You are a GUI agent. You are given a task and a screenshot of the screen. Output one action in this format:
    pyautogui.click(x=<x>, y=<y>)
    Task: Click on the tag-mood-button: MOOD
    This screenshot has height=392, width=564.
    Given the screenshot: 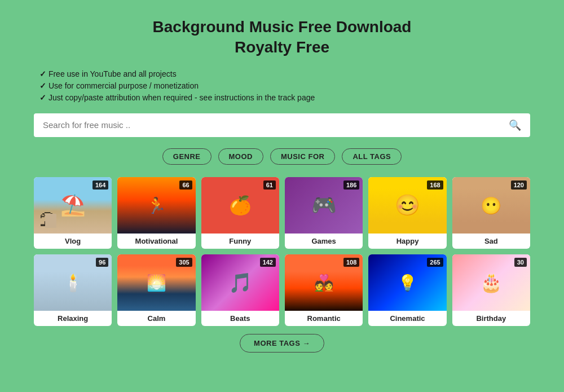 What is the action you would take?
    pyautogui.click(x=241, y=157)
    